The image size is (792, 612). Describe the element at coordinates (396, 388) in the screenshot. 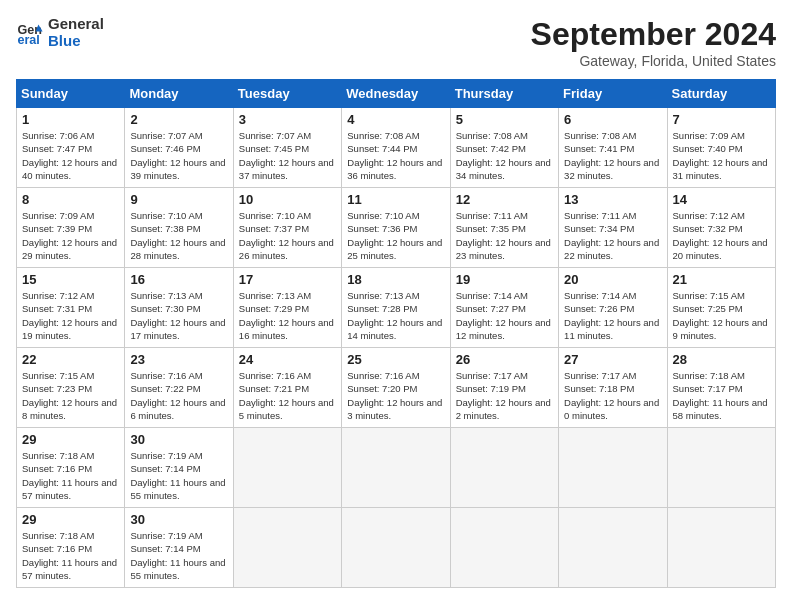

I see `table-row: 25Sunrise: 7:16 AMSunset: 7:20 PMDayligh…` at that location.